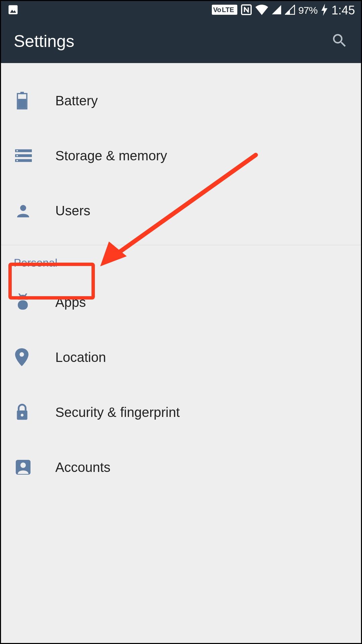  Describe the element at coordinates (343, 10) in the screenshot. I see `clock: 1:45` at that location.